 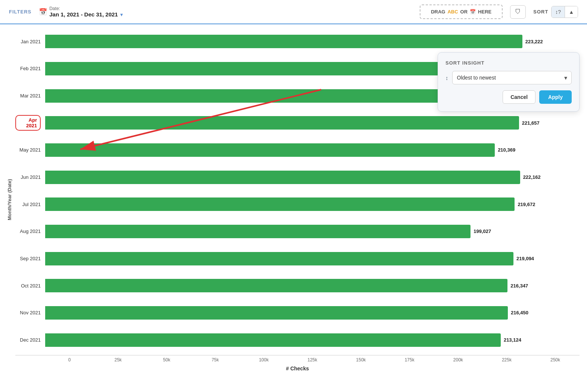 What do you see at coordinates (297, 359) in the screenshot?
I see `x-axis: 025k50k75k100k125k150k175k200k225k250k` at bounding box center [297, 359].